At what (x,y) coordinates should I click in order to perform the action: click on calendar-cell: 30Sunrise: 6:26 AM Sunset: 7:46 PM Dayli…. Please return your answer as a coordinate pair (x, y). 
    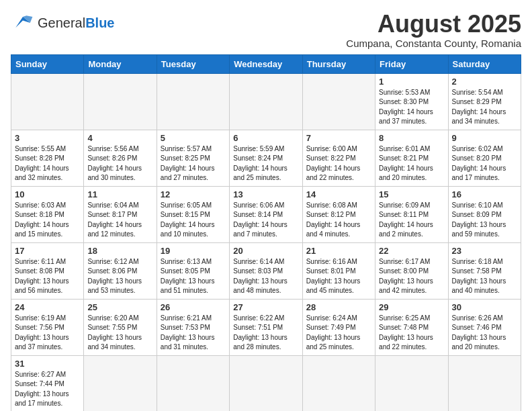
    Looking at the image, I should click on (484, 327).